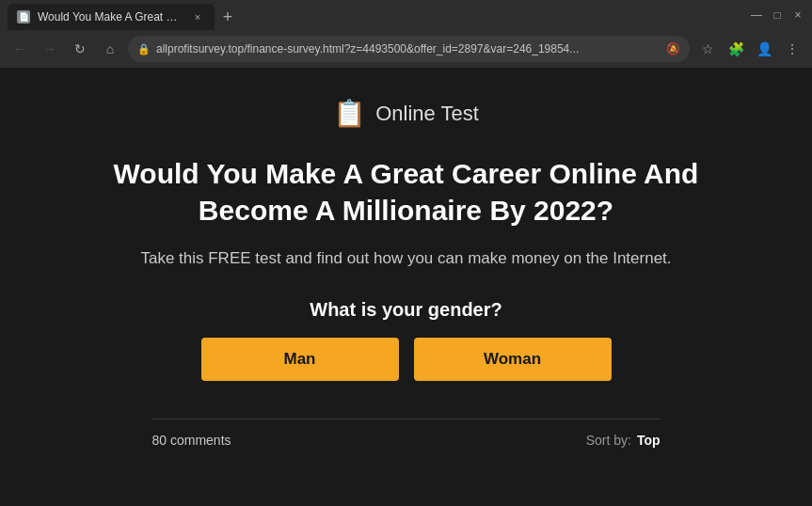  Describe the element at coordinates (798, 15) in the screenshot. I see `close-window-button: ×` at that location.